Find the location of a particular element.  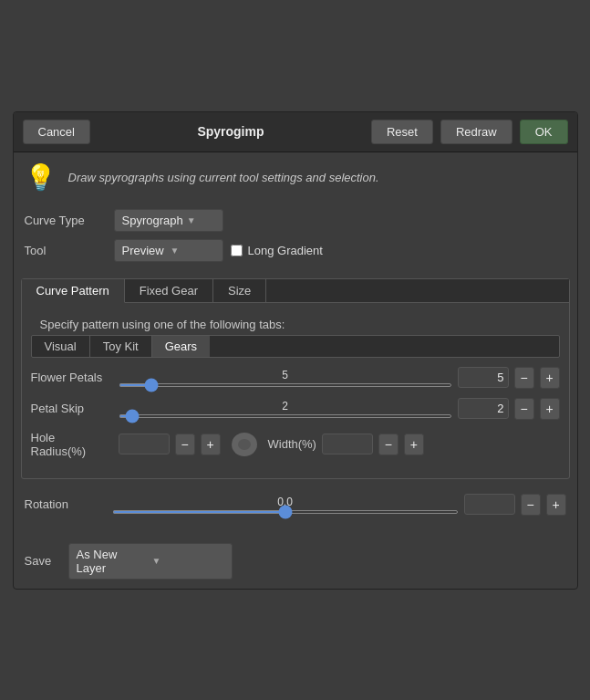

redraw-button: Redraw is located at coordinates (476, 131).